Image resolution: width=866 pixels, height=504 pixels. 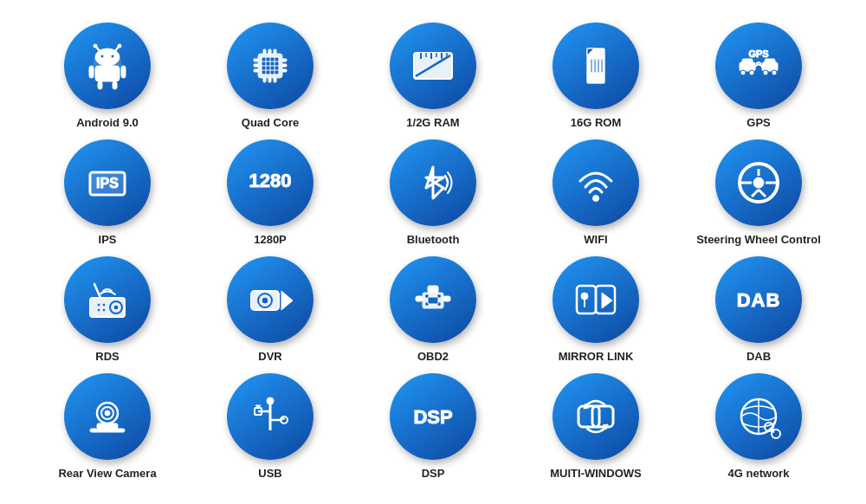 I want to click on feature-label-steering: Steering Wheel Control, so click(x=759, y=241).